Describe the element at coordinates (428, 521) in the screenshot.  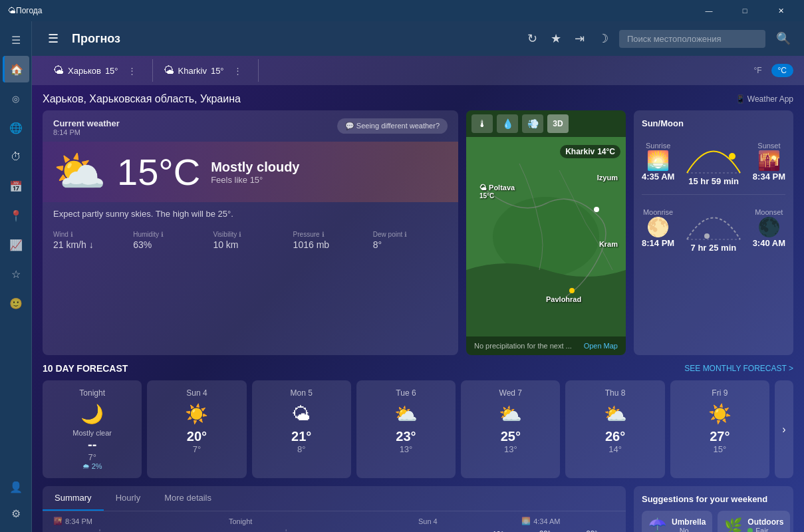
I see `marker-sun4: Sun 4` at that location.